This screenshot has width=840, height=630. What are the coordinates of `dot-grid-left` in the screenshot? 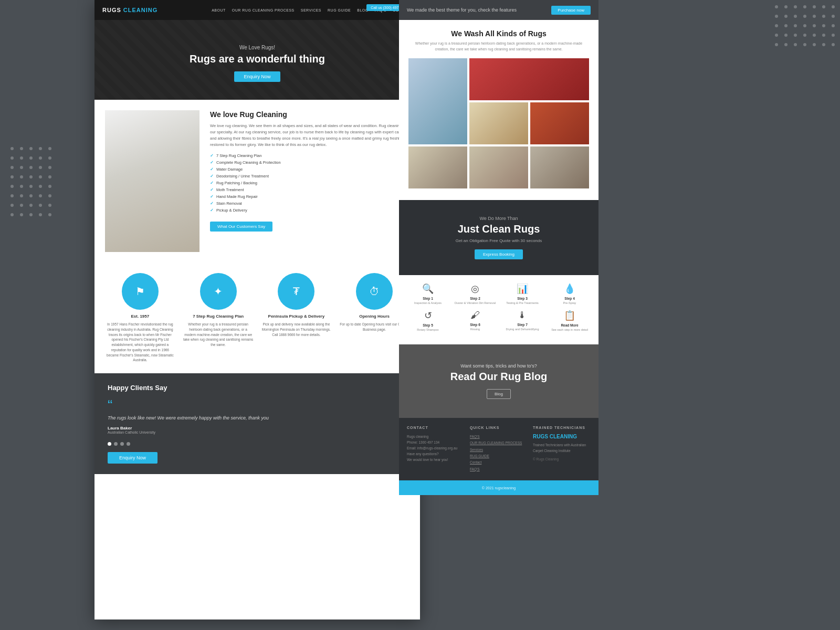 It's located at (31, 182).